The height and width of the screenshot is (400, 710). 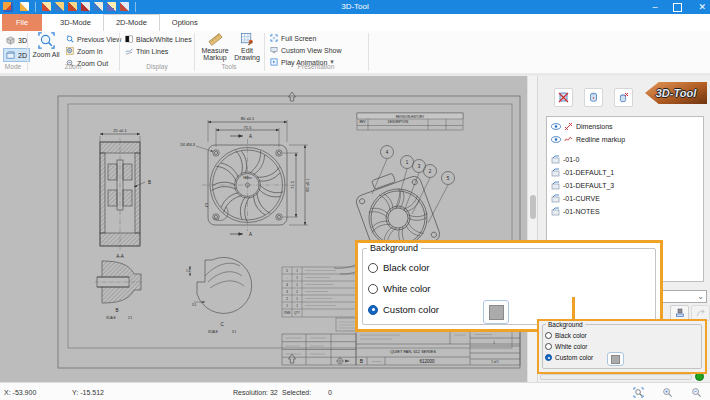 I want to click on svg-text: 5, so click(x=287, y=271).